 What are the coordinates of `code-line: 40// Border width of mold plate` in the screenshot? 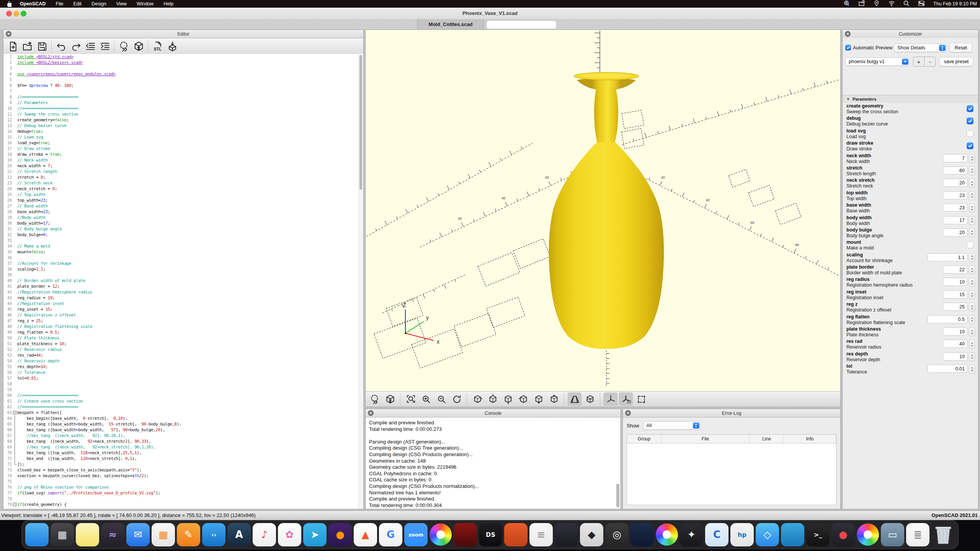 It's located at (183, 281).